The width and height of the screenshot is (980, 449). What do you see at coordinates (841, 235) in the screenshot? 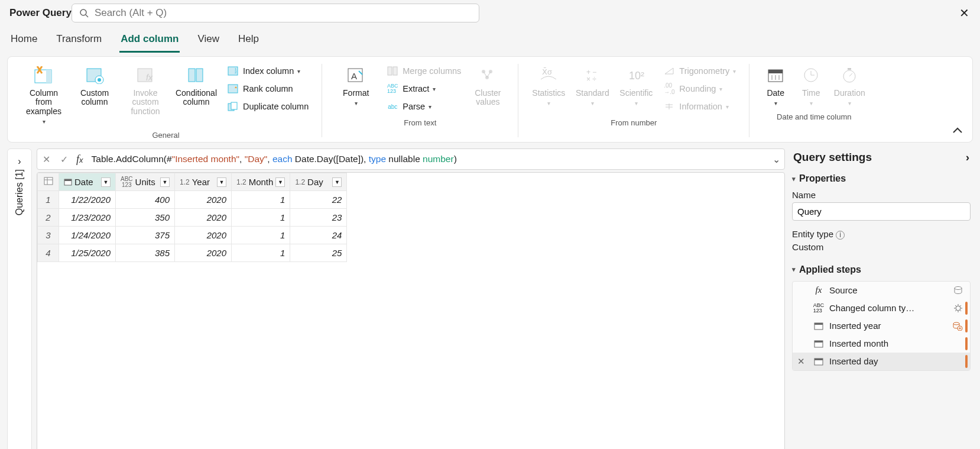
I see `info-icon: i` at bounding box center [841, 235].